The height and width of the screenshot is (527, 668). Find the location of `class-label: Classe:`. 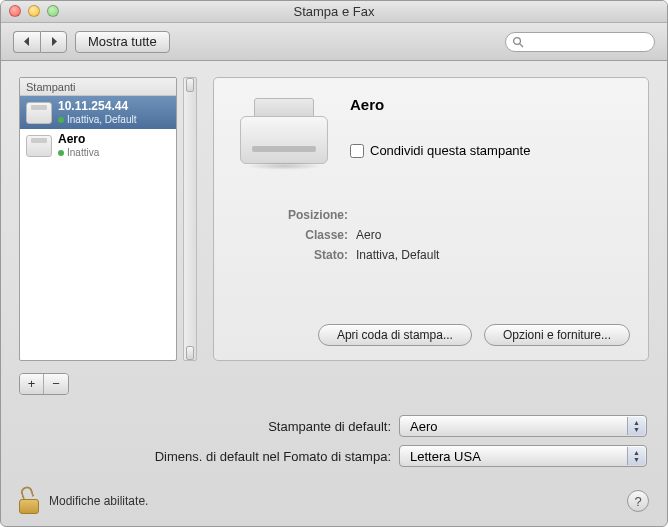

class-label: Classe: is located at coordinates (310, 235).